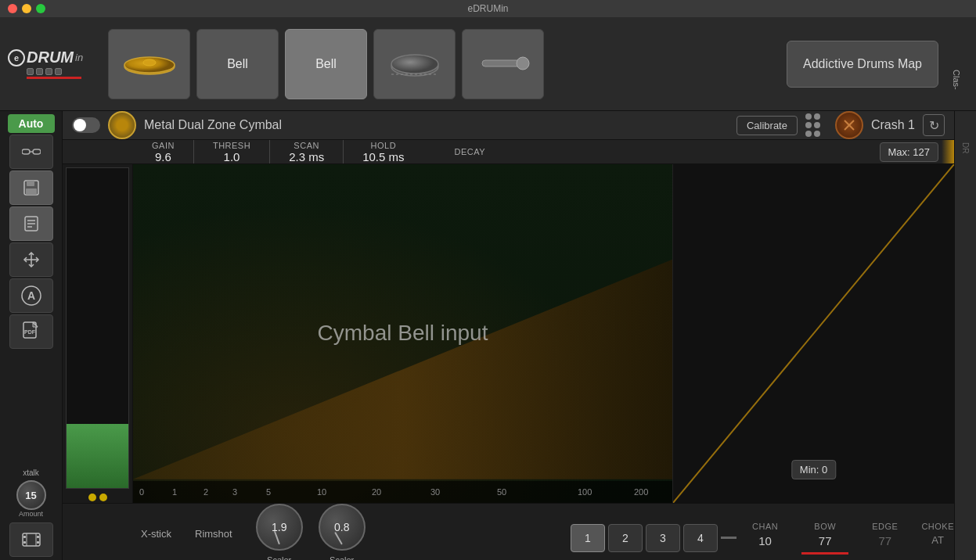 This screenshot has height=560, width=976. What do you see at coordinates (588, 538) in the screenshot?
I see `zone-tab-1: 1` at bounding box center [588, 538].